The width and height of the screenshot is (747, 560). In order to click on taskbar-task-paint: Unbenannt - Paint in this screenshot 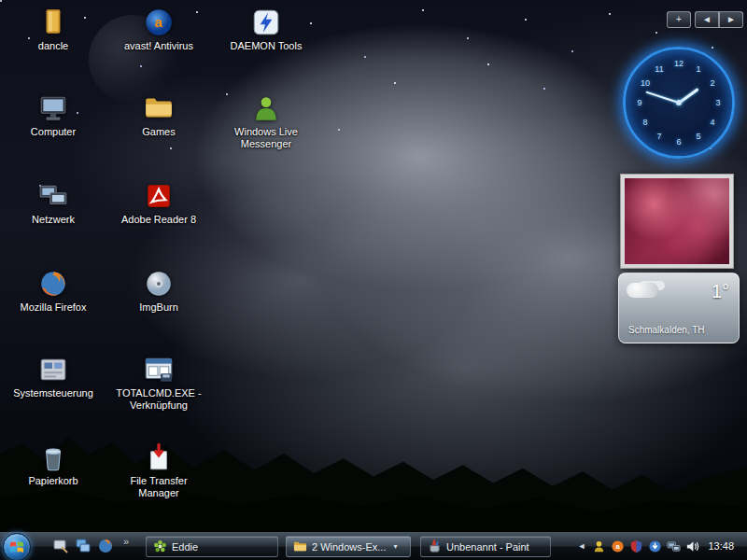, I will do `click(486, 547)`.